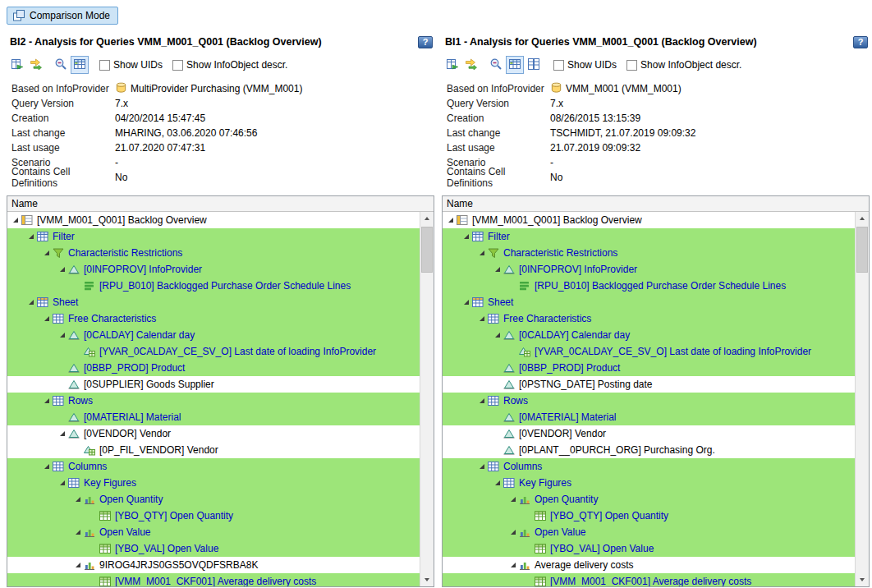 The width and height of the screenshot is (872, 588). Describe the element at coordinates (213, 384) in the screenshot. I see `tree-node: [0SUPPLIER] Goods Supplier` at that location.